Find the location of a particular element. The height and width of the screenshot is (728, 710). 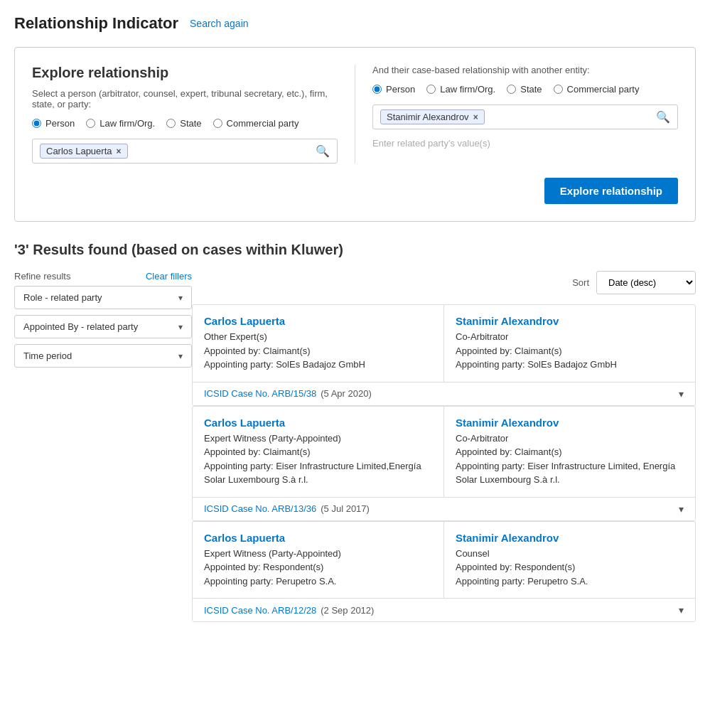

left-radio-state-label: State is located at coordinates (190, 124).